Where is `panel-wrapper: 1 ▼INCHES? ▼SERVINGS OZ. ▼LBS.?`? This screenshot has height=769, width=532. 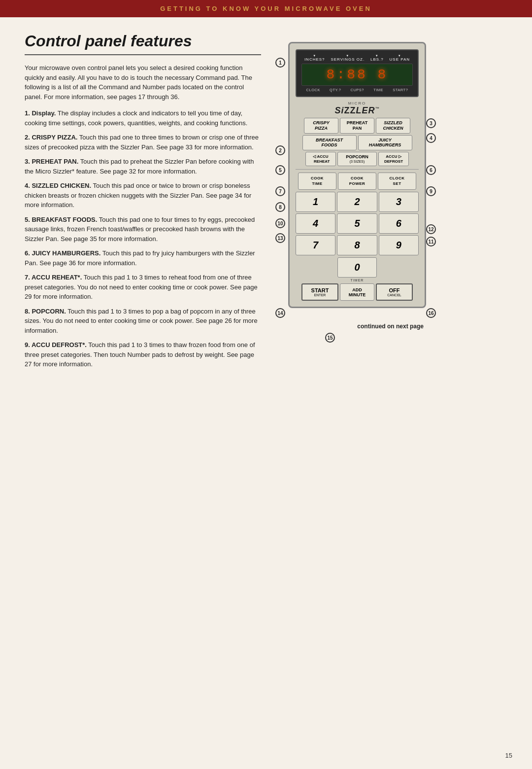 panel-wrapper: 1 ▼INCHES? ▼SERVINGS OZ. ▼LBS.? is located at coordinates (355, 175).